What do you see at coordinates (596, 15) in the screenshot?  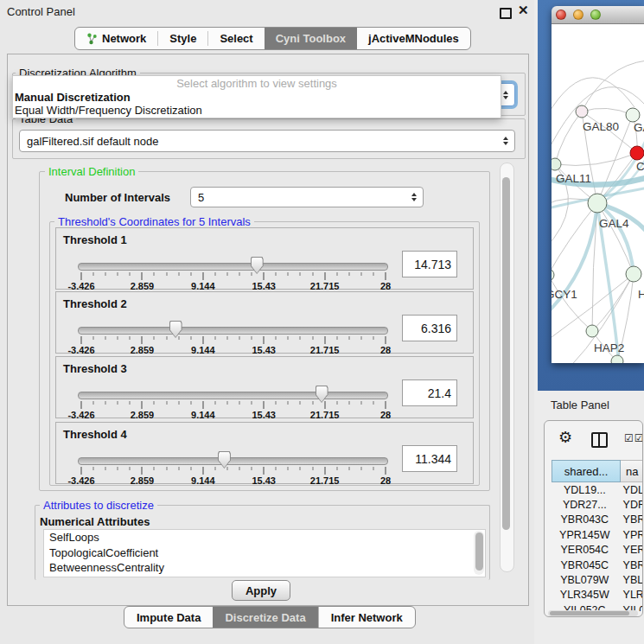 I see `zoom-traffic-light-icon` at bounding box center [596, 15].